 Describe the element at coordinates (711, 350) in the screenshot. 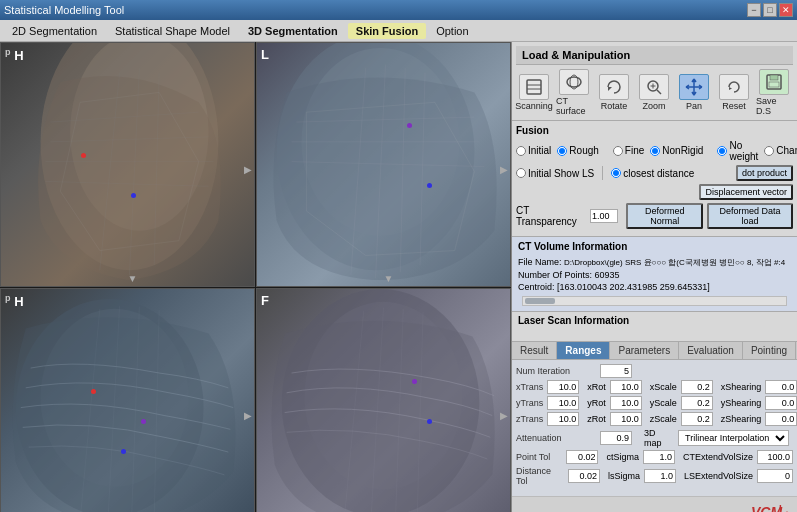

I see `tab-evaluation: Evaluation` at that location.